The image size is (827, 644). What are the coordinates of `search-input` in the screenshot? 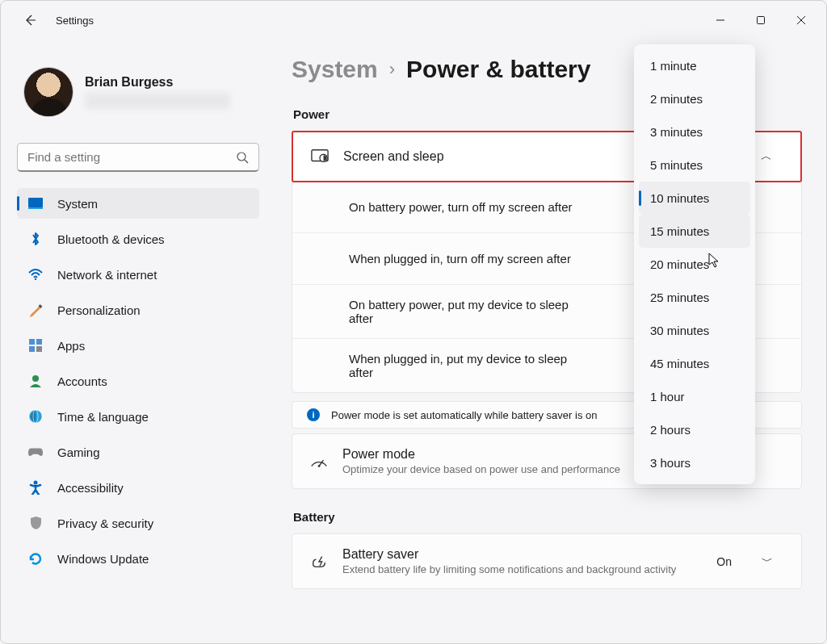 It's located at (132, 157).